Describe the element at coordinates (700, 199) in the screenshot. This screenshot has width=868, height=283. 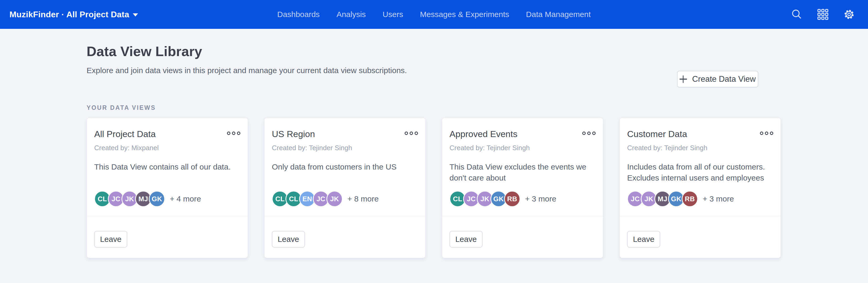
I see `member-avatar-row: JC JK MJ GK RB + 3 more` at that location.